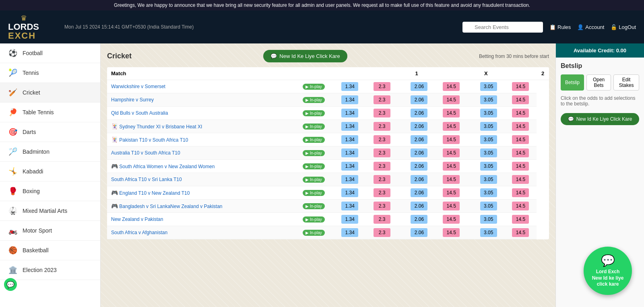 This screenshot has height=307, width=644. I want to click on tab-open-bets: Open Bets, so click(599, 82).